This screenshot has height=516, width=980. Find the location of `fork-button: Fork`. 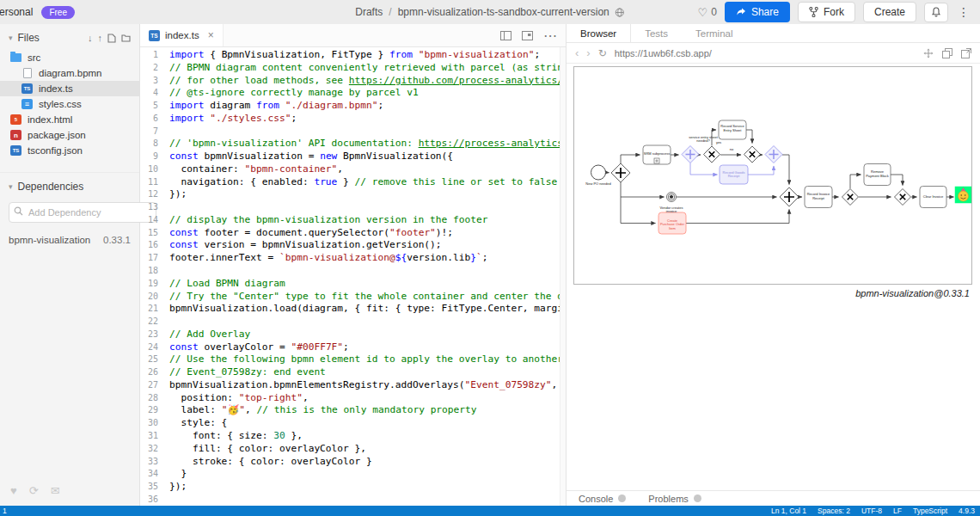

fork-button: Fork is located at coordinates (827, 12).